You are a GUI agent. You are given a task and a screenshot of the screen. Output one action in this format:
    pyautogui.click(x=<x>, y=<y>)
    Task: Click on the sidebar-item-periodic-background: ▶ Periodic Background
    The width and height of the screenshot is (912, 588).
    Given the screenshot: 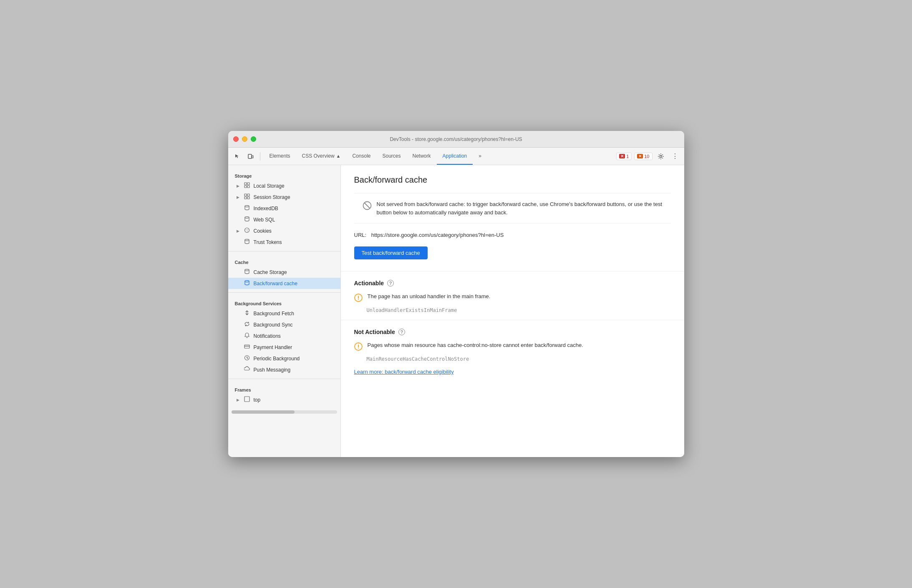 What is the action you would take?
    pyautogui.click(x=285, y=359)
    